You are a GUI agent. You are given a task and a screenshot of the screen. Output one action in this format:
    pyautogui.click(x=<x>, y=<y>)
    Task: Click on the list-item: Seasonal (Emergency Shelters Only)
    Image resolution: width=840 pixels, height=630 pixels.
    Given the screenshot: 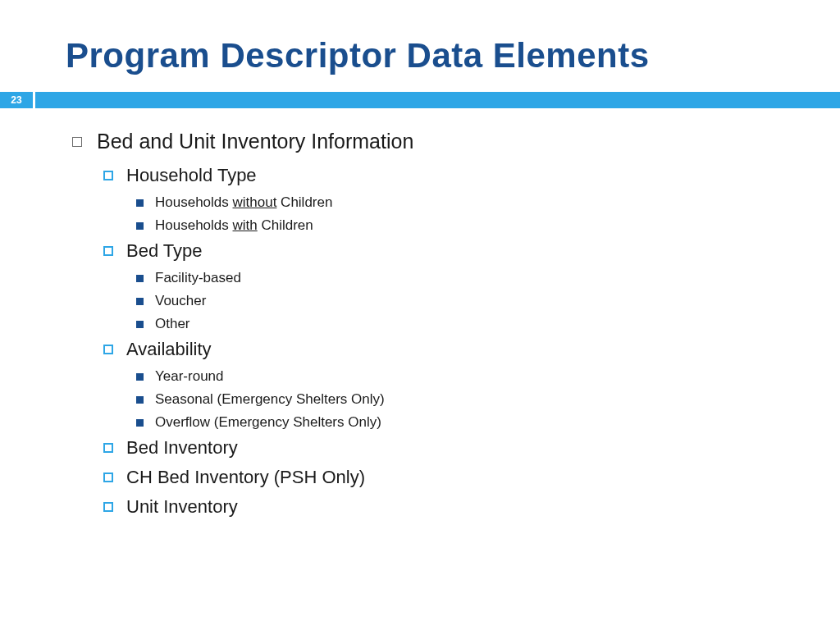 What is the action you would take?
    pyautogui.click(x=488, y=399)
    